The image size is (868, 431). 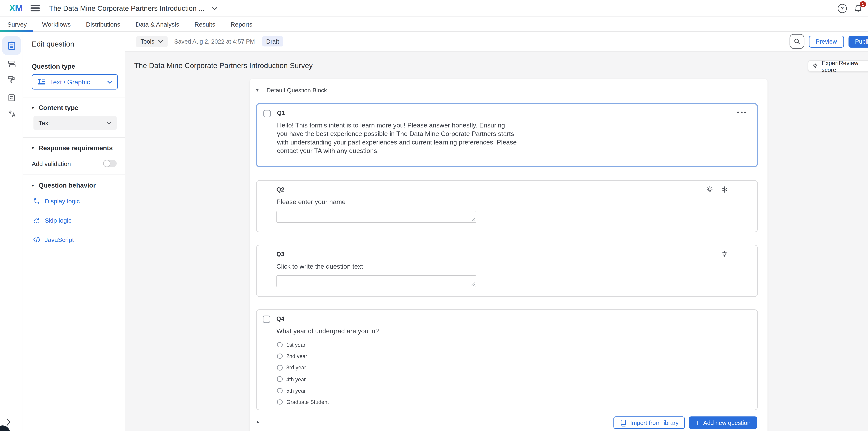 What do you see at coordinates (797, 41) in the screenshot?
I see `search-button` at bounding box center [797, 41].